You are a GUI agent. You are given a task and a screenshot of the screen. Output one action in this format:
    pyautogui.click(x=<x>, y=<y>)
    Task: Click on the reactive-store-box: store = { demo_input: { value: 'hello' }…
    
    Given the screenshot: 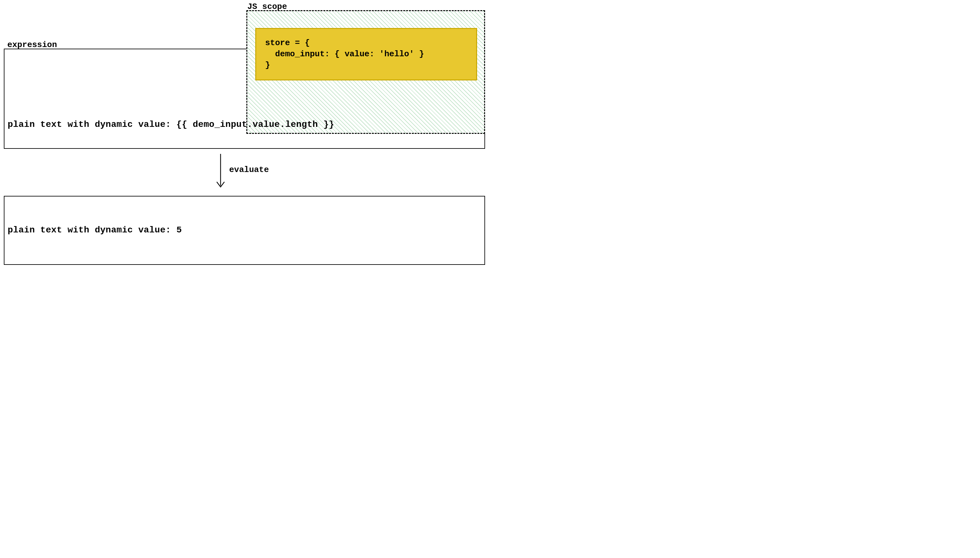 What is the action you would take?
    pyautogui.click(x=366, y=54)
    